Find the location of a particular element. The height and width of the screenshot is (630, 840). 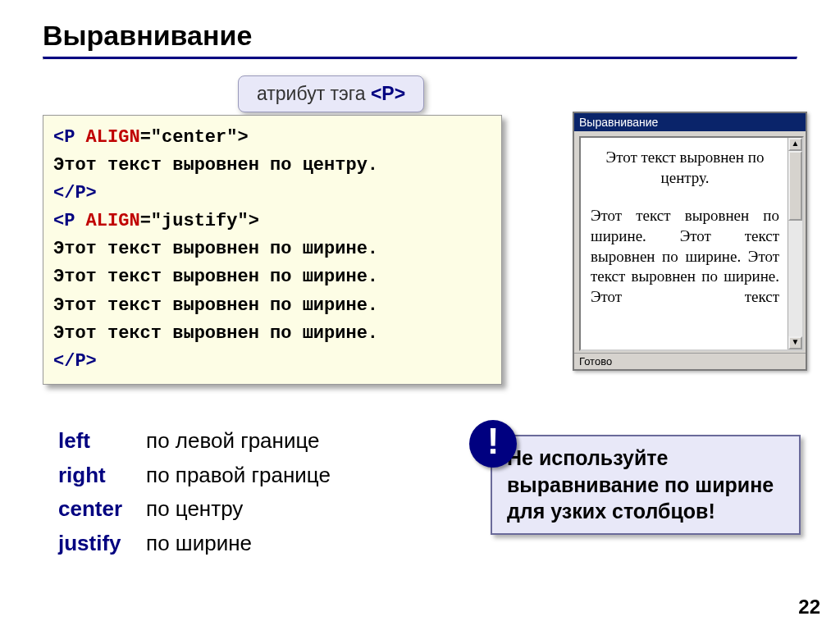

callout-prefix: атрибут тэга is located at coordinates (313, 94).